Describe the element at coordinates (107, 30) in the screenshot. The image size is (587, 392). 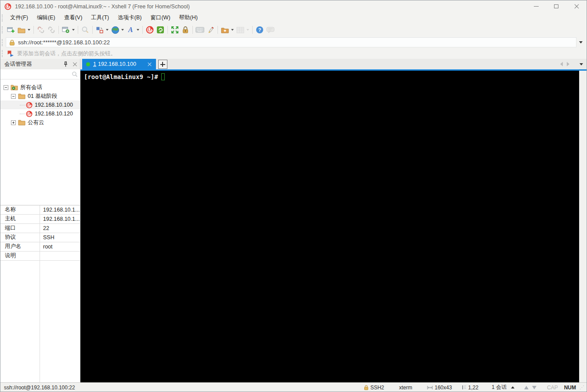
I see `layout-dropdown-caret-icon` at that location.